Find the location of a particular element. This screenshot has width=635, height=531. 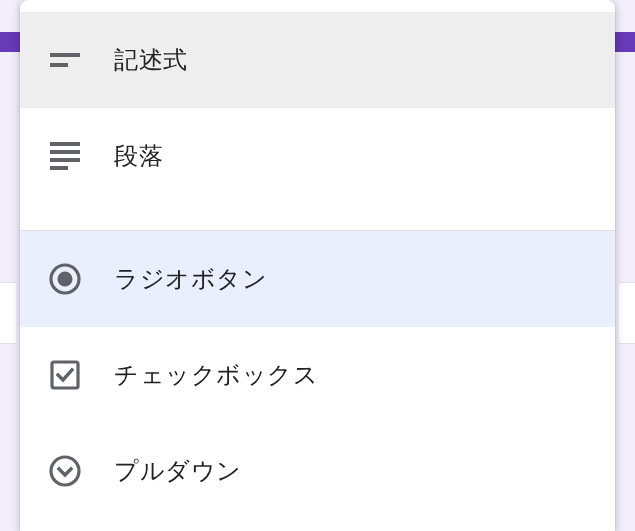

menu-item-label: プルダウン is located at coordinates (352, 471).